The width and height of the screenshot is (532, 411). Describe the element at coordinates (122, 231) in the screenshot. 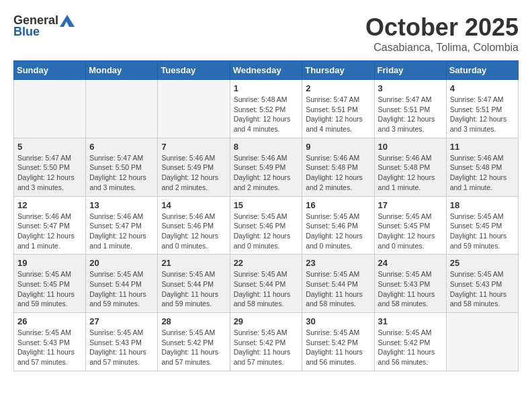

I see `day-info: Sunrise: 5:46 AM Sunset: 5:47 PM Dayligh…` at that location.